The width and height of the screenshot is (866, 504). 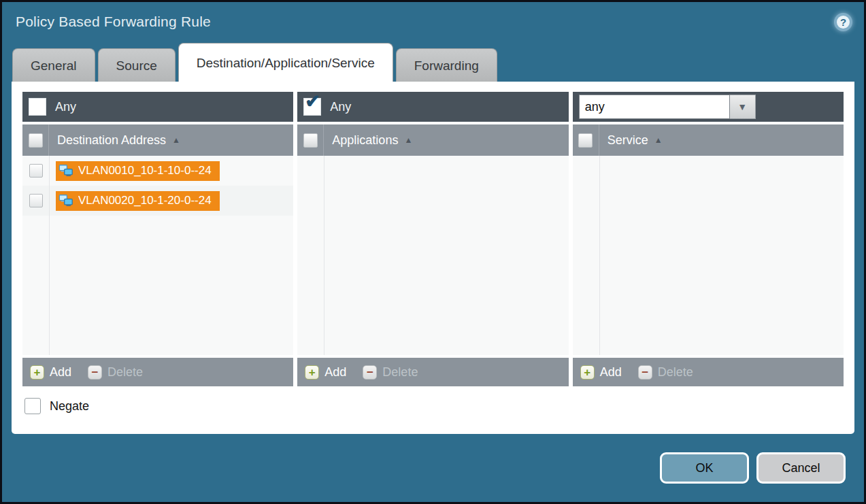 What do you see at coordinates (433, 468) in the screenshot?
I see `dialog-footer: OK Cancel` at bounding box center [433, 468].